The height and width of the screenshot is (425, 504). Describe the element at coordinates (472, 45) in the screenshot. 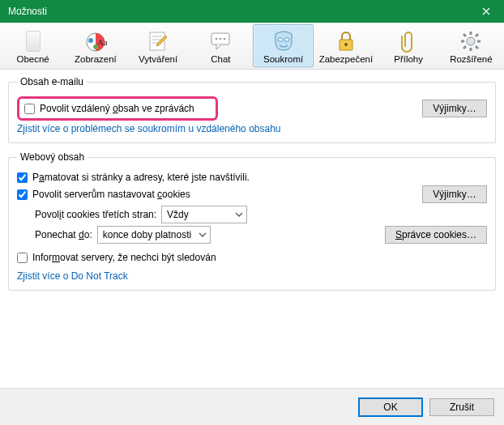

I see `tab-advanced: Rozšířené` at that location.